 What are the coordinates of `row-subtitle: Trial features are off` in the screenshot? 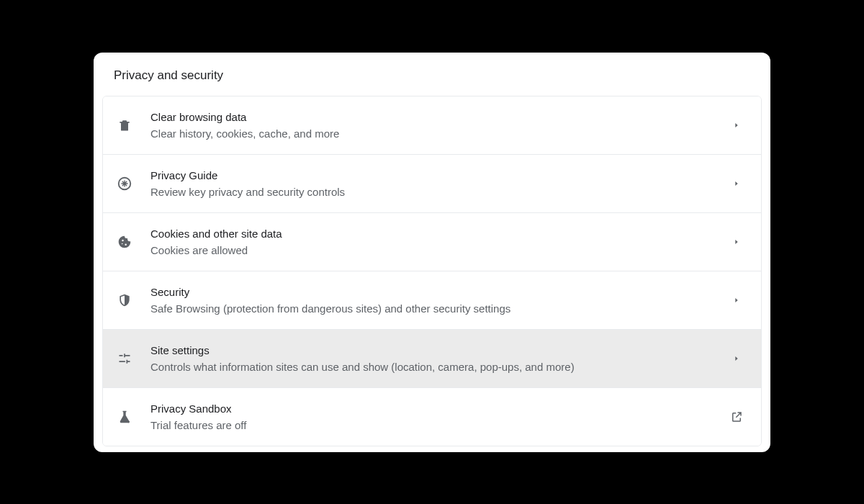 It's located at (440, 425).